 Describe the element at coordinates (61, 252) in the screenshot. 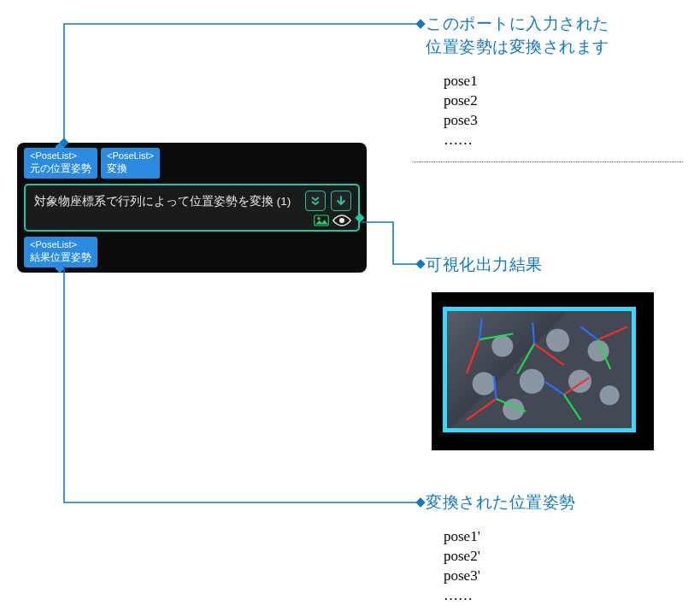

I see `output-port-result-poses: <PoseList> 結果位置姿勢` at that location.